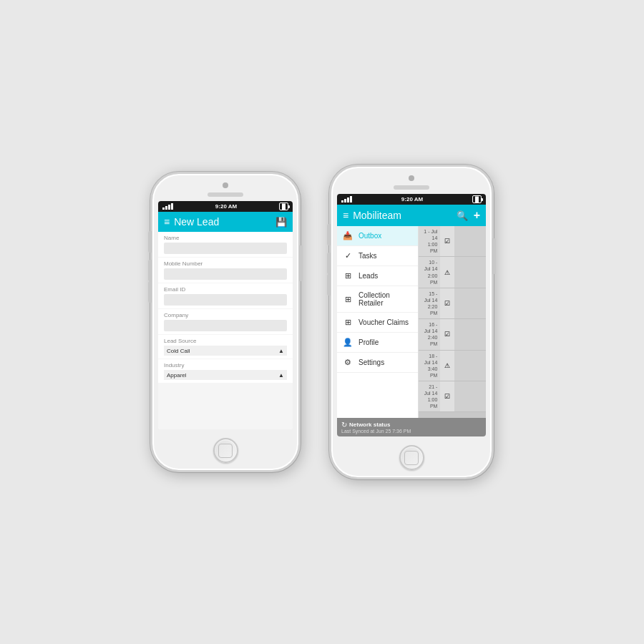  I want to click on right-speaker, so click(411, 187).